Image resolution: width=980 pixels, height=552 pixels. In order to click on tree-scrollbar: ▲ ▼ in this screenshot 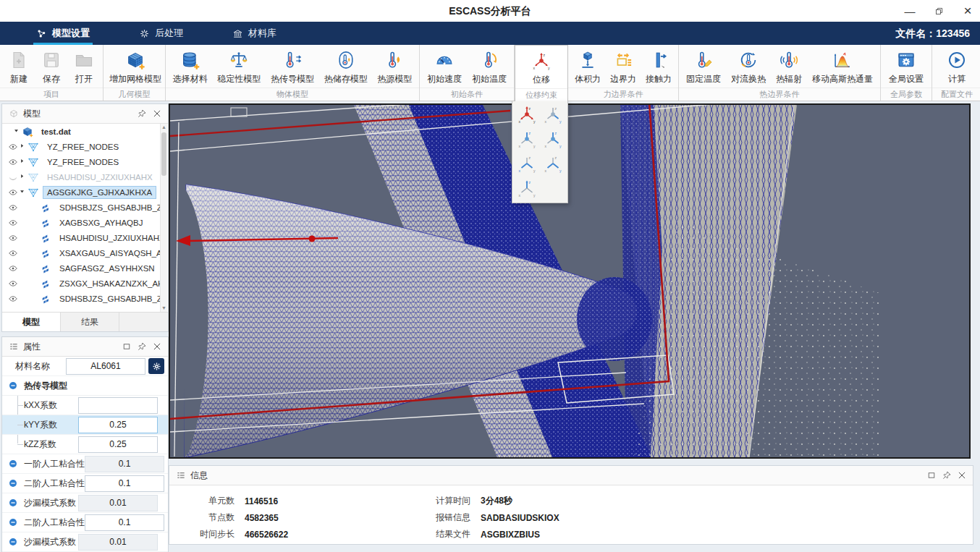, I will do `click(164, 218)`.